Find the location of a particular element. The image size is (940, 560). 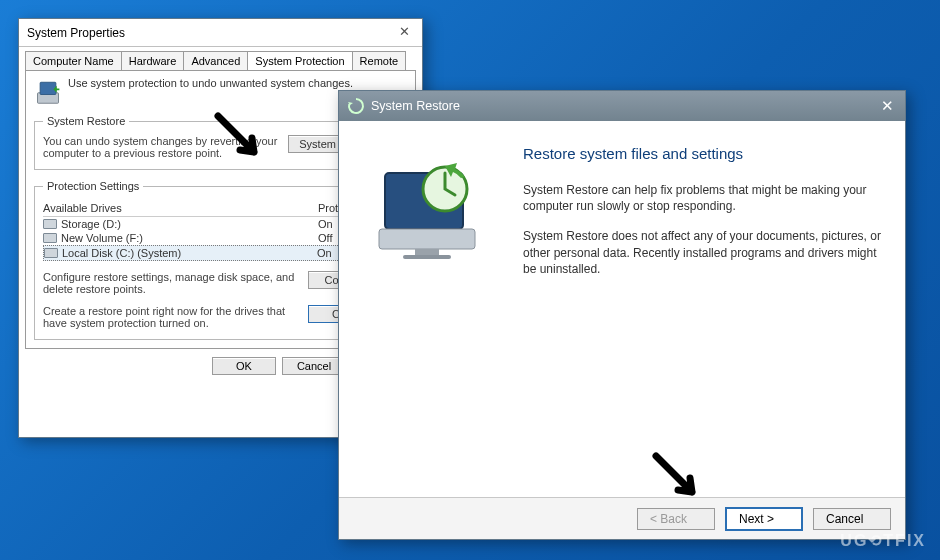

back-button: < Back is located at coordinates (676, 519).